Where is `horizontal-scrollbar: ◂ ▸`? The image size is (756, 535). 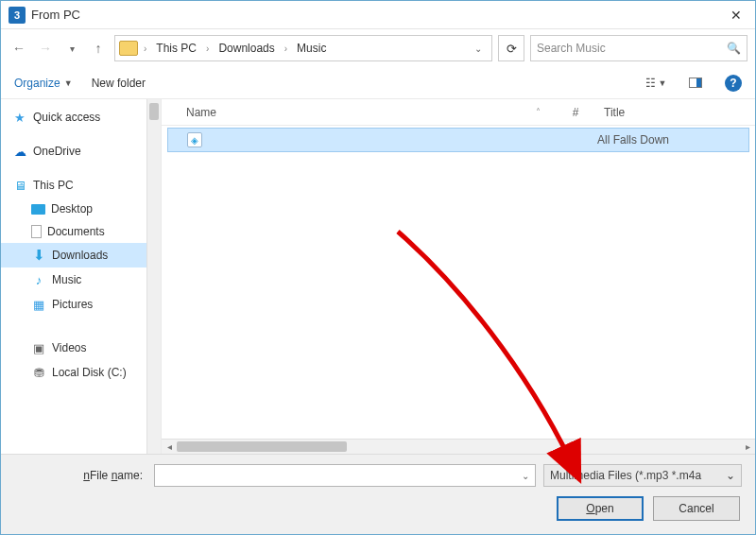
horizontal-scrollbar: ◂ ▸ is located at coordinates (458, 446).